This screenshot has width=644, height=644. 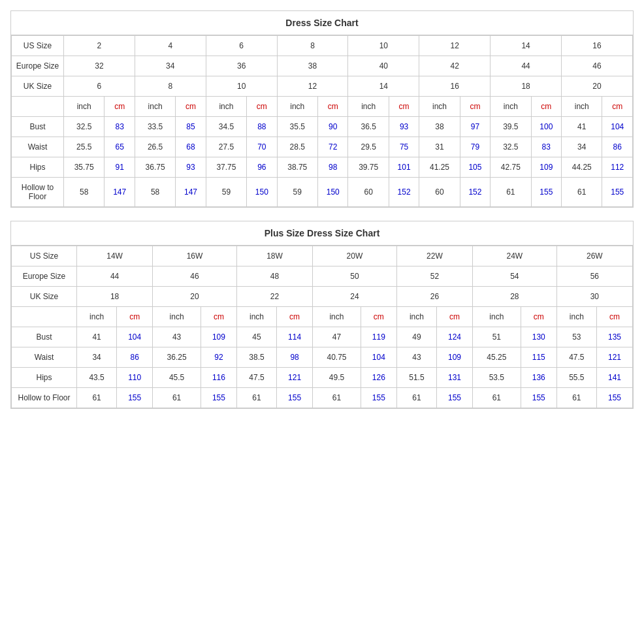 What do you see at coordinates (455, 337) in the screenshot?
I see `table-cell: 124` at bounding box center [455, 337].